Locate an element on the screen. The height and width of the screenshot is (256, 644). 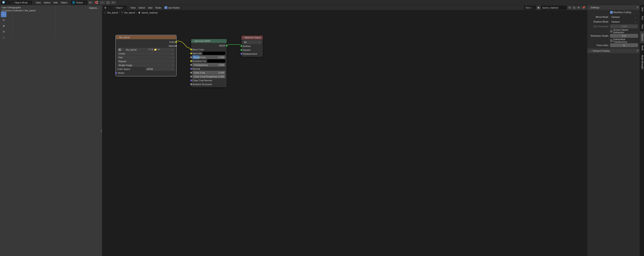
material-output-node: Material Output All Surface Volume Displ… is located at coordinates (252, 46).